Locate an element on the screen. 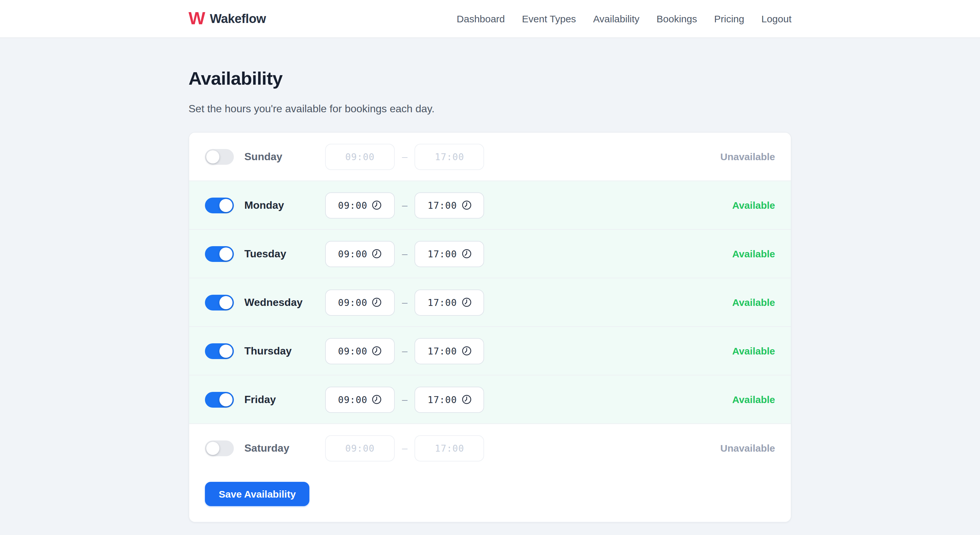  day-label: Sunday is located at coordinates (285, 157).